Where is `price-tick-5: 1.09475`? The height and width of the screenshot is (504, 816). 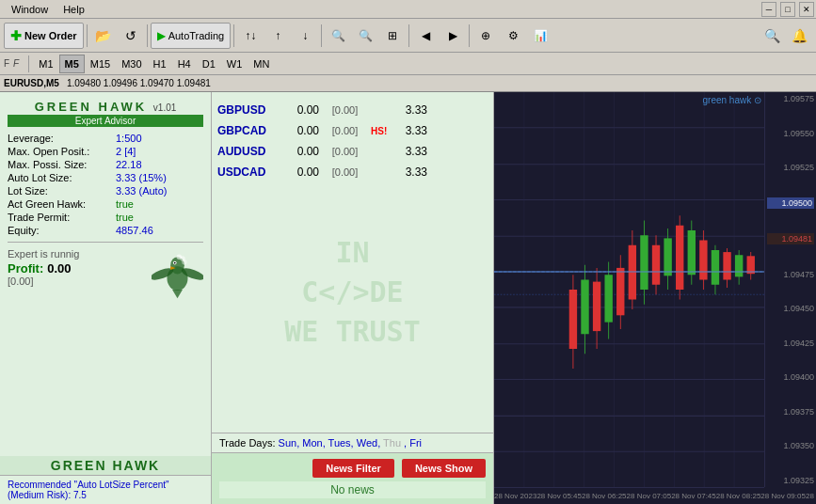
price-tick-5: 1.09475 is located at coordinates (791, 275).